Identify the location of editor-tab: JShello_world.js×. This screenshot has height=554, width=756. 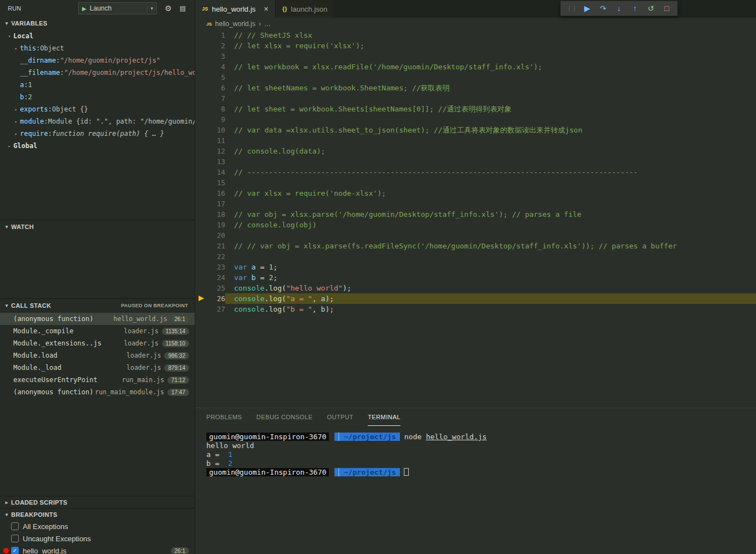
(235, 9).